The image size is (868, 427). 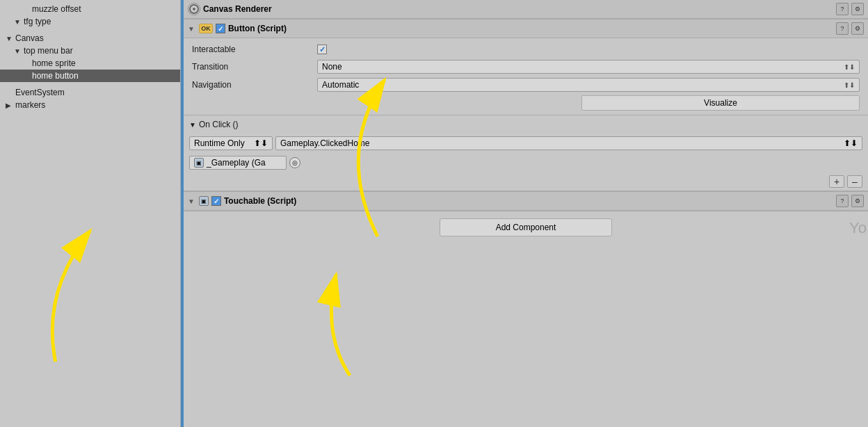 What do you see at coordinates (194, 9) in the screenshot?
I see `target-circle-icon` at bounding box center [194, 9].